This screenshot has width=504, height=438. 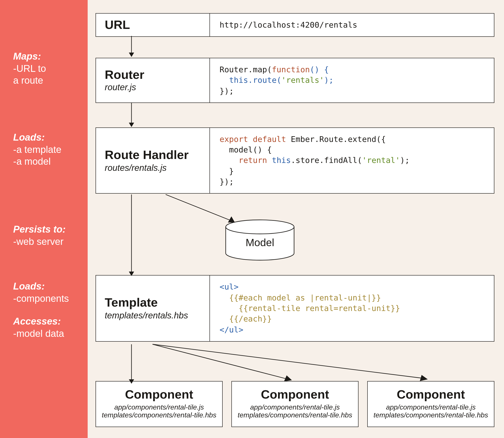 I want to click on arrow-url-to-router, so click(x=132, y=46).